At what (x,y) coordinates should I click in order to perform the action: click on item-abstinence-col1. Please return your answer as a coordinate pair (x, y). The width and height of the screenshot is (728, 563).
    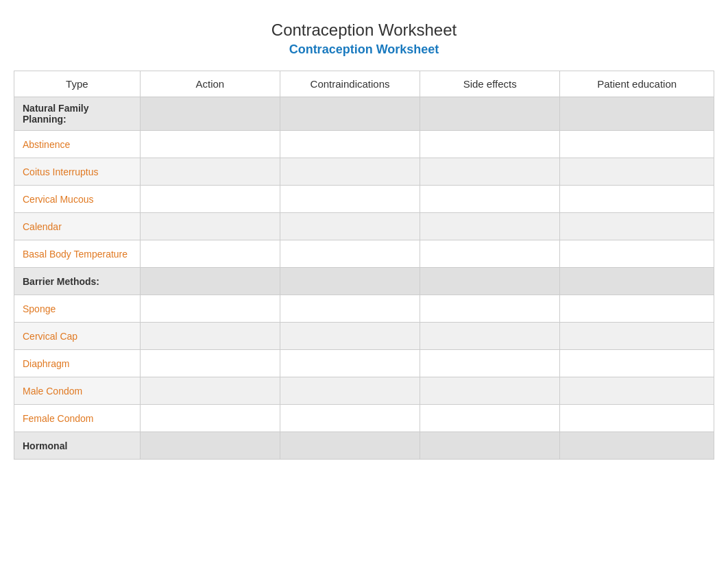
    Looking at the image, I should click on (210, 145).